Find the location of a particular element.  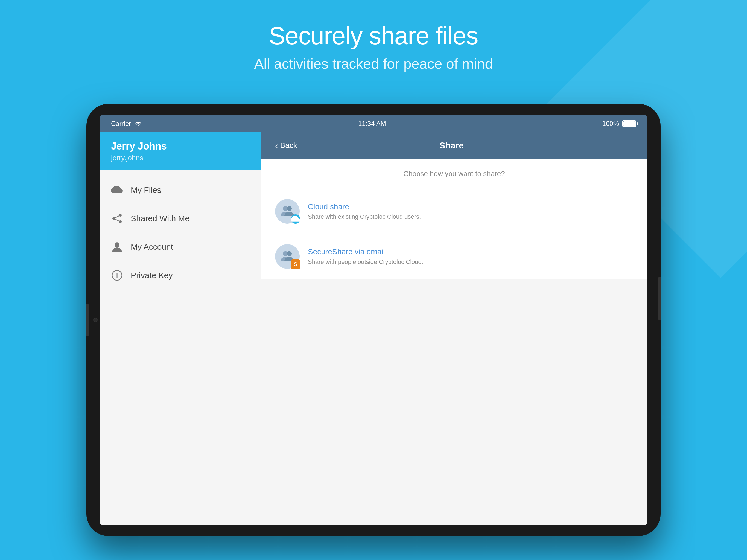

person-icon is located at coordinates (117, 247).